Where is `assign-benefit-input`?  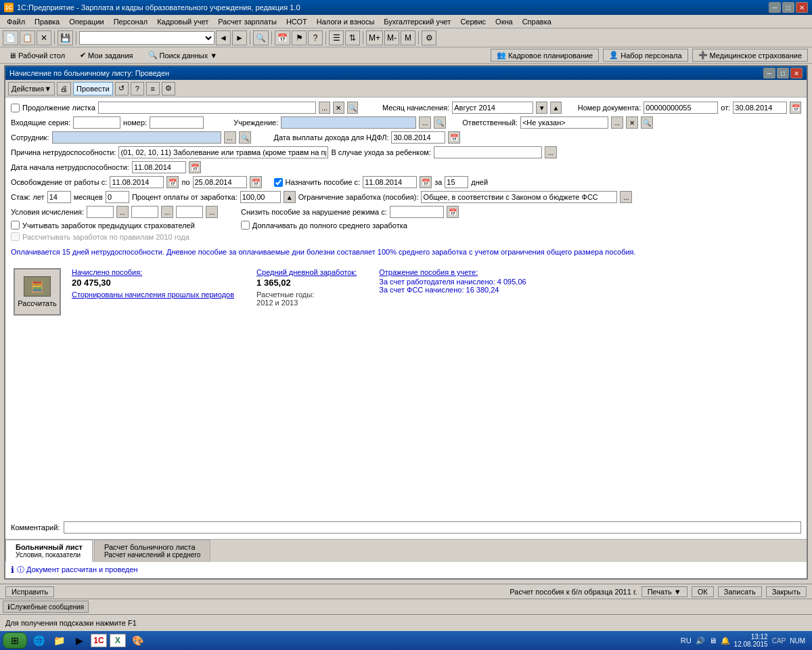
assign-benefit-input is located at coordinates (390, 182).